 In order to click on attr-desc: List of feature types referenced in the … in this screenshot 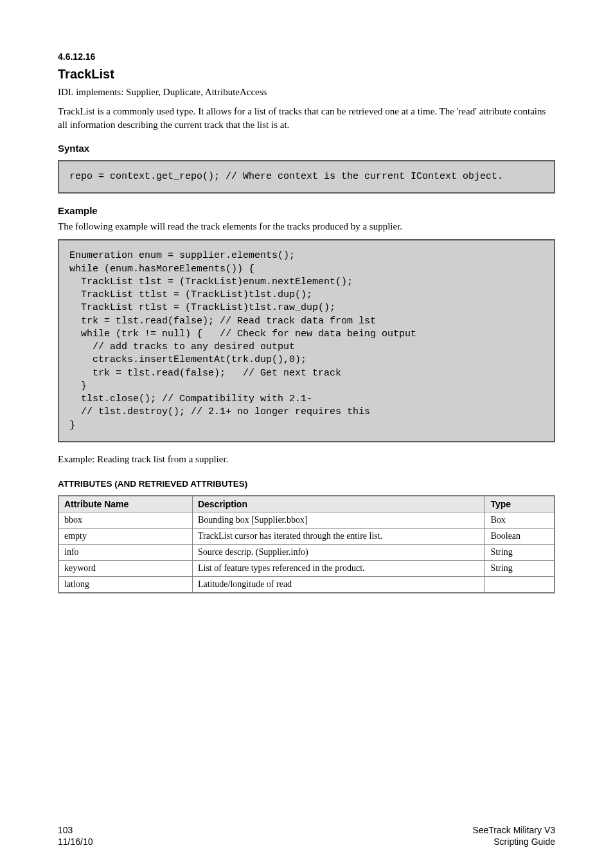, I will do `click(338, 568)`.